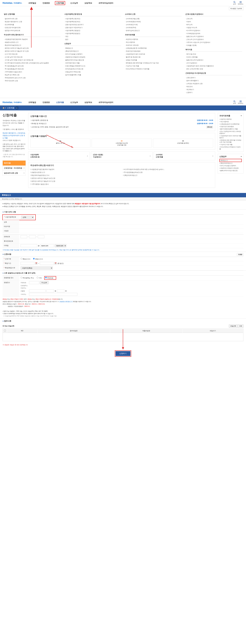 Image resolution: width=246 pixels, height=644 pixels. Describe the element at coordinates (231, 132) in the screenshot. I see `list-item: 중소기업취업자에 대한 소득세감면명세서` at that location.